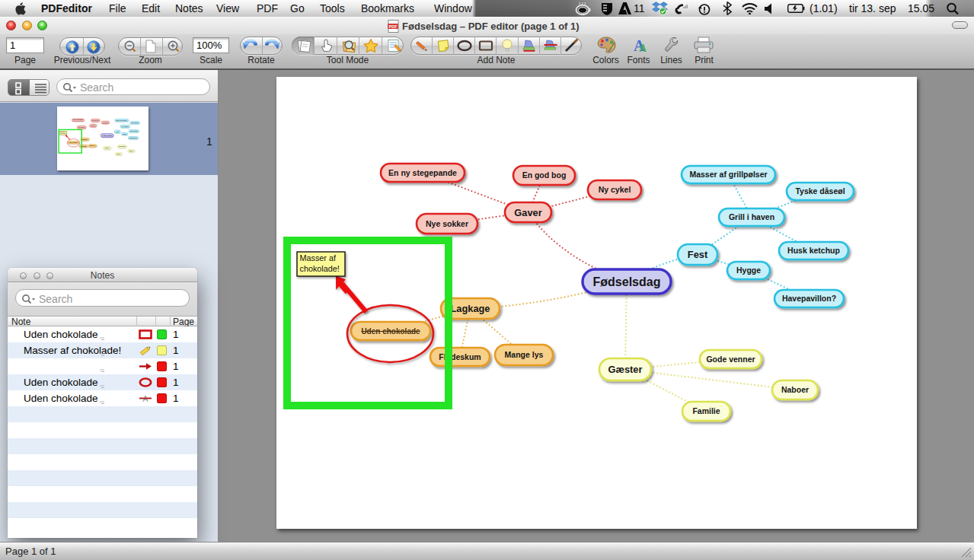  Describe the element at coordinates (795, 390) in the screenshot. I see `svg-text: Naboer` at that location.